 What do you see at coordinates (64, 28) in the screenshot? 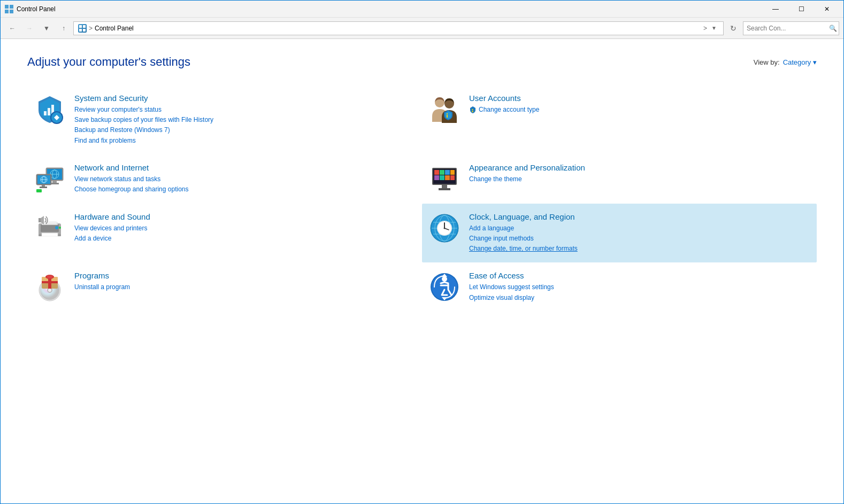
I see `up-button: ↑` at bounding box center [64, 28].